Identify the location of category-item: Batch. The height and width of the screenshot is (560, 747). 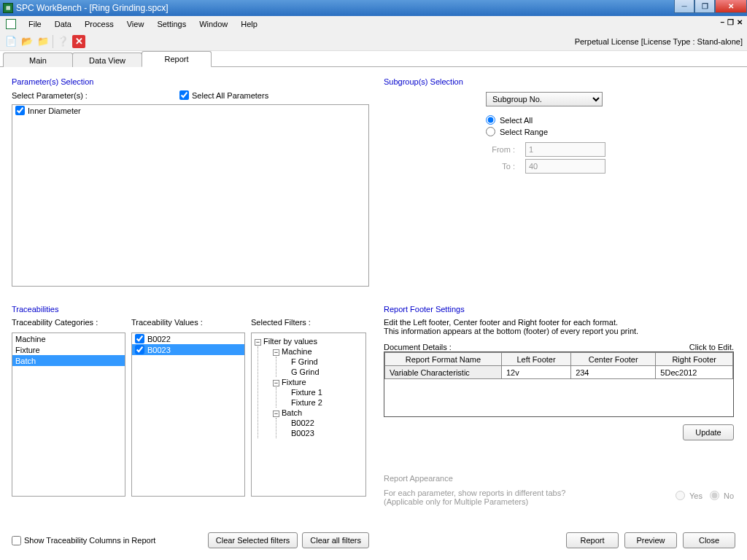
(69, 360).